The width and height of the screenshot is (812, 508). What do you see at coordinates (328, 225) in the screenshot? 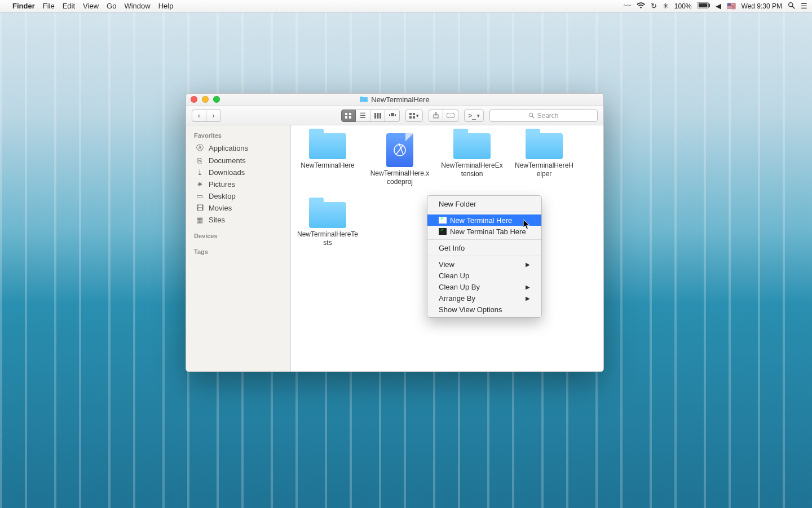
I see `file-item: NewTerminalHereTests` at bounding box center [328, 225].